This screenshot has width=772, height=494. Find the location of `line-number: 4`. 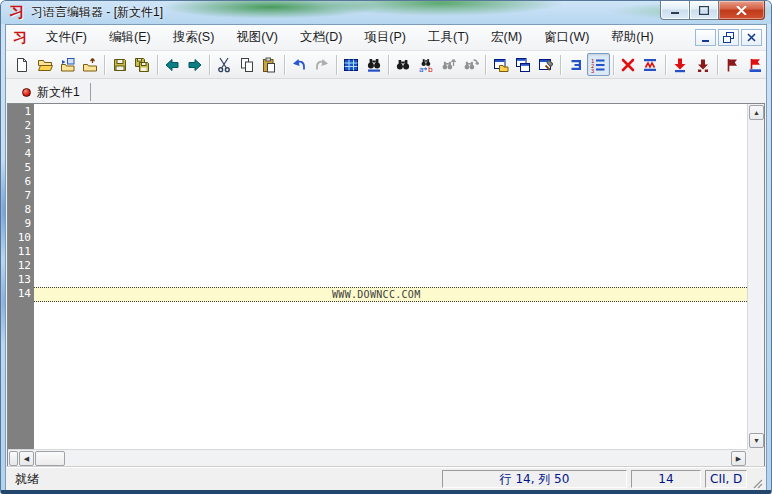

line-number: 4 is located at coordinates (20, 154).